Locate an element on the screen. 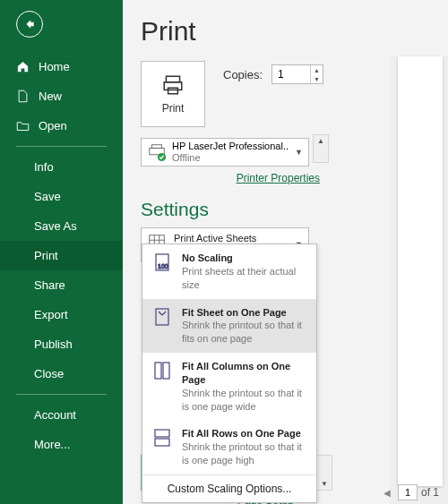 This screenshot has width=448, height=504. sidebar-item-label: Home is located at coordinates (54, 66).